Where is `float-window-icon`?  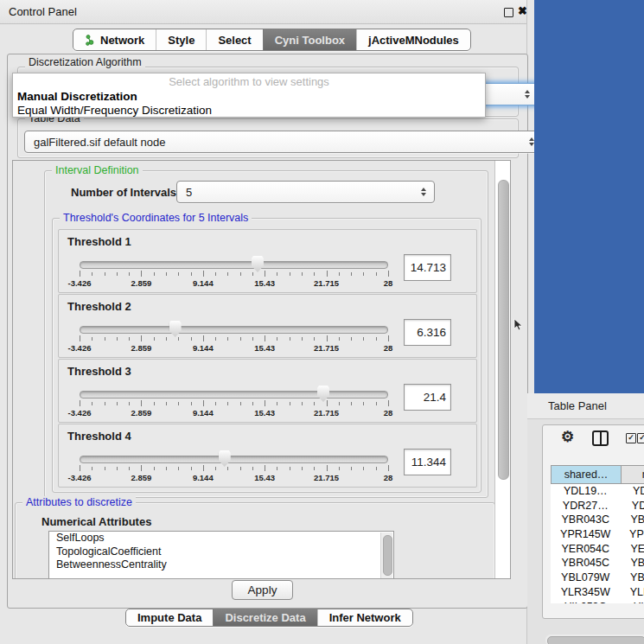
float-window-icon is located at coordinates (508, 12).